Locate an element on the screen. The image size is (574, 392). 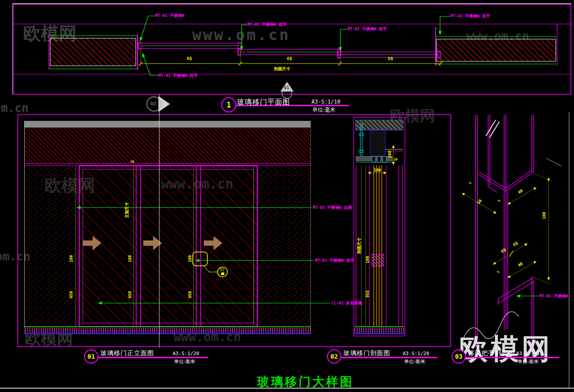
dim-955: 955 is located at coordinates (368, 294).